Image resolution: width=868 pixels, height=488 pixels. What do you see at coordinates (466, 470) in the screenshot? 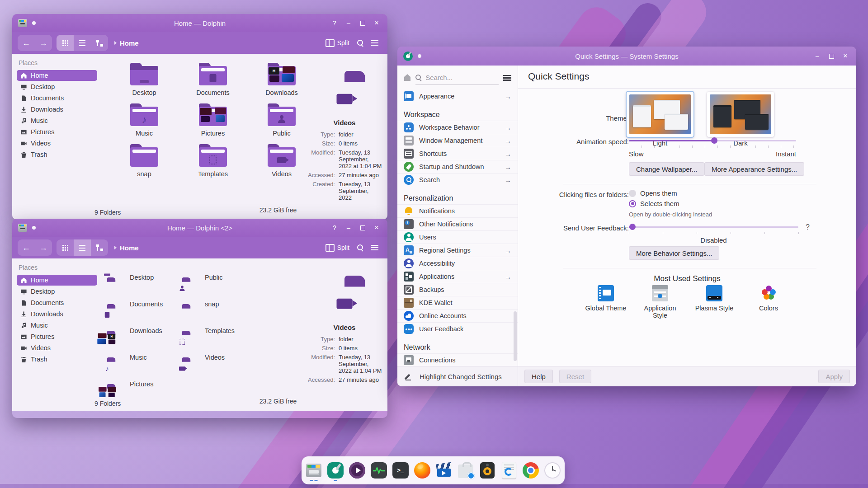
I see `discover-icon` at bounding box center [466, 470].